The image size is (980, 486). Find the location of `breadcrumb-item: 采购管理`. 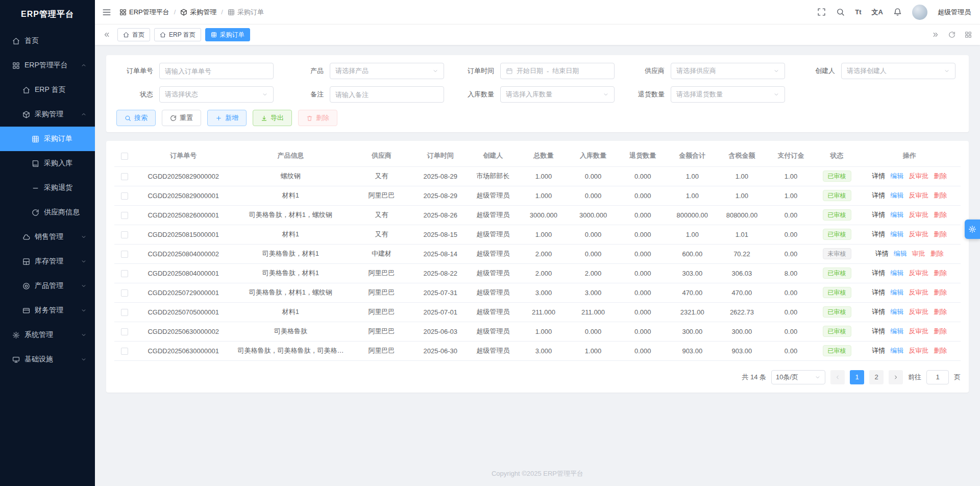

breadcrumb-item: 采购管理 is located at coordinates (198, 12).